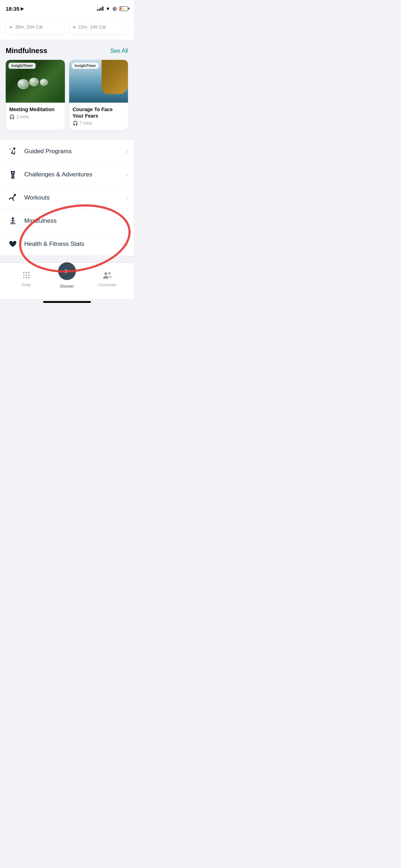 Image resolution: width=401 pixels, height=868 pixels. Describe the element at coordinates (86, 123) in the screenshot. I see `card-2-duration: 7 mins` at that location.